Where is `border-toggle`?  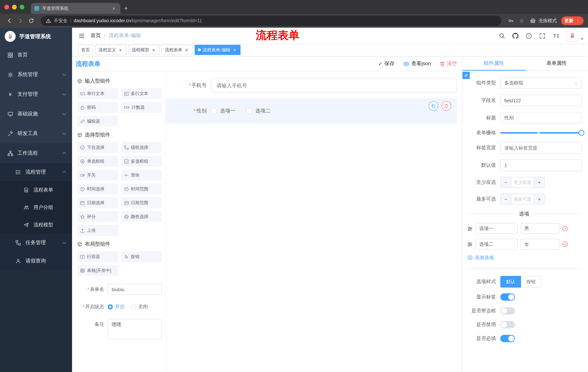 border-toggle is located at coordinates (507, 311).